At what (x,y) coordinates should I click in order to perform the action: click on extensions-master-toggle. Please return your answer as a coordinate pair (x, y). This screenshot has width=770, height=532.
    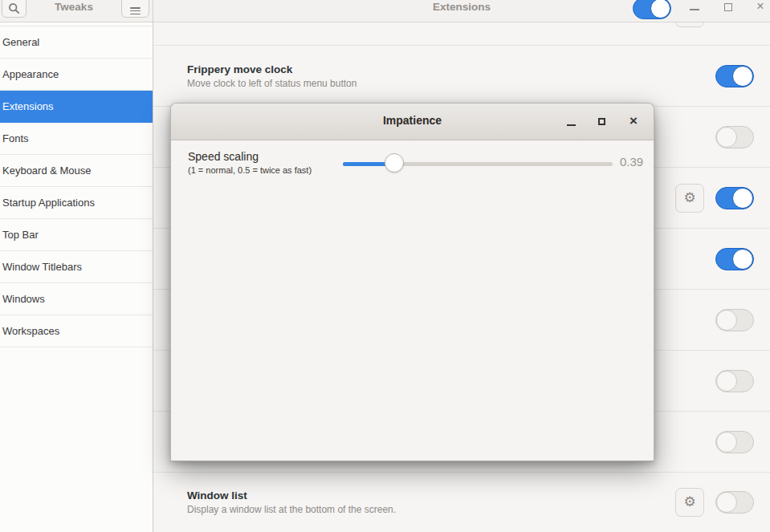
    Looking at the image, I should click on (652, 10).